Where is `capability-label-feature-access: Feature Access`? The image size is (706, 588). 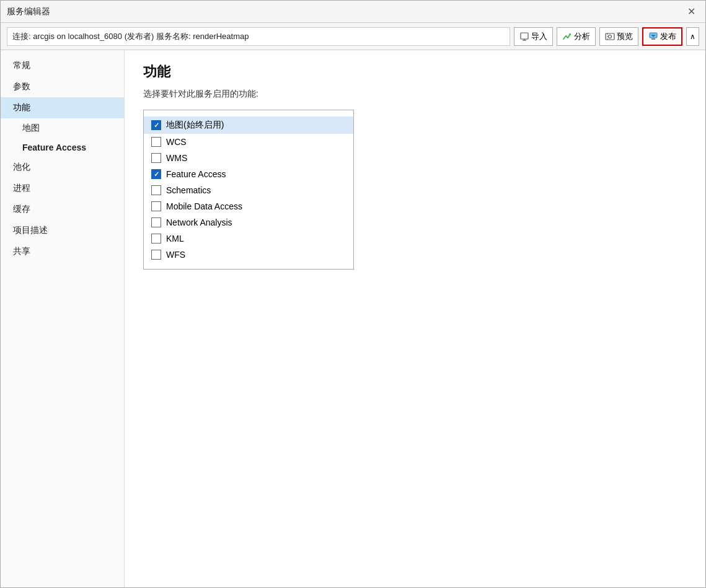
capability-label-feature-access: Feature Access is located at coordinates (196, 174).